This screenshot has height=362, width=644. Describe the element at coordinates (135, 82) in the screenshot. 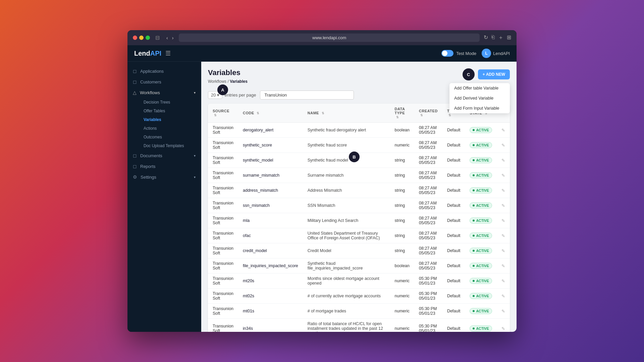

I see `customers-icon: ◻` at that location.